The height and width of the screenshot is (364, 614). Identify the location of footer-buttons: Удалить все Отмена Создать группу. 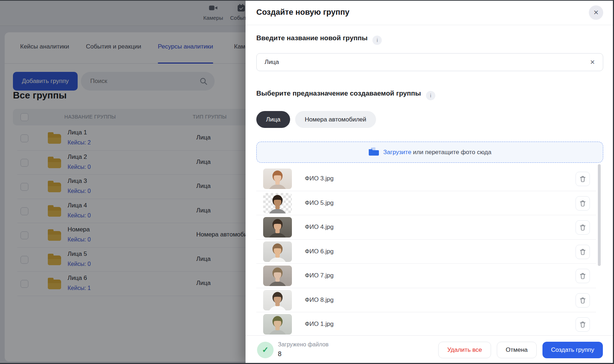
(521, 350).